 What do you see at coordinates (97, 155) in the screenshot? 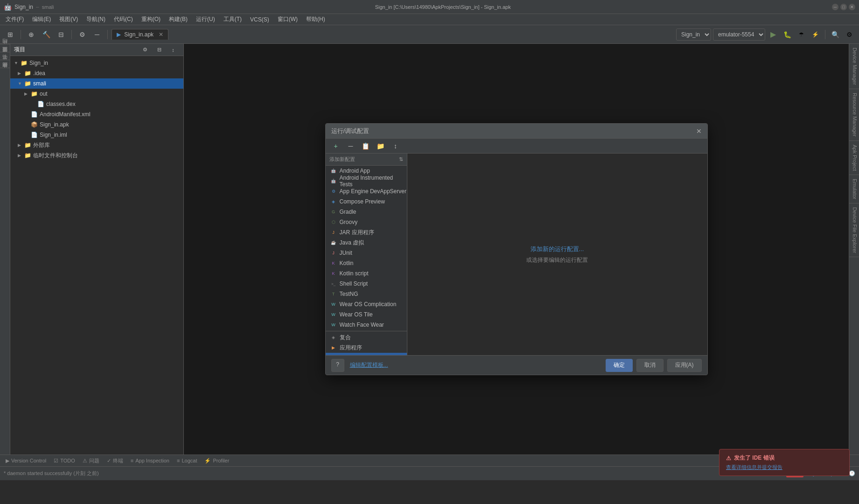
I see `tree-item-temp: ▶ 📁 临时文件和控制台` at bounding box center [97, 155].